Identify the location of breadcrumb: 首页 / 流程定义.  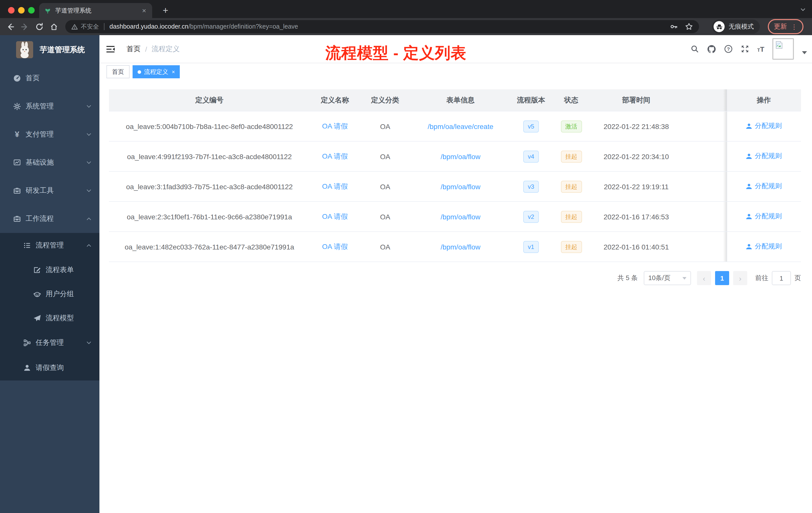
(153, 49).